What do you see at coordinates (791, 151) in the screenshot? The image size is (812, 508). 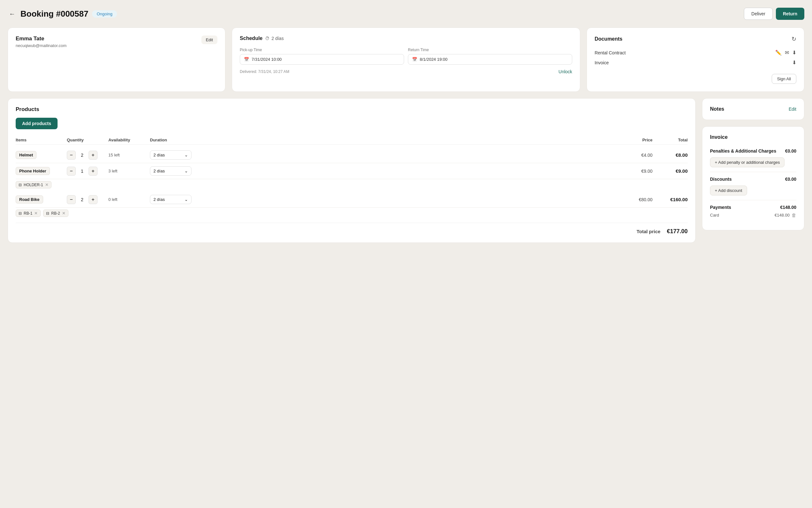 I see `penalties-value: €0.00` at bounding box center [791, 151].